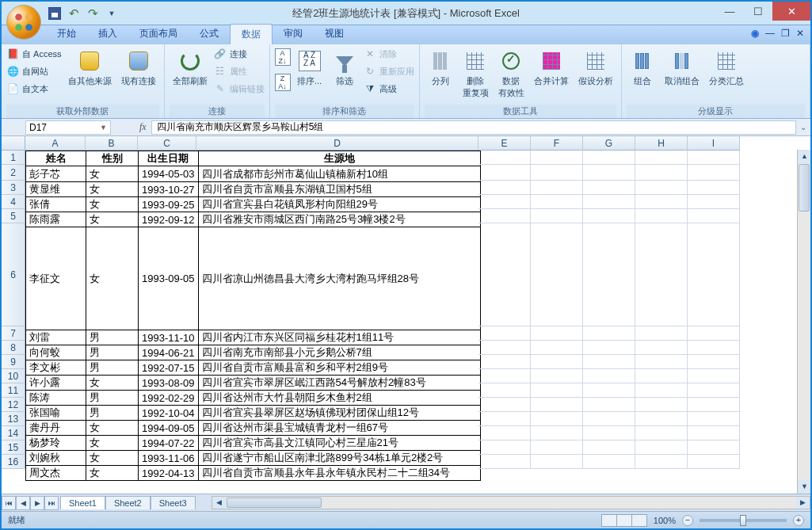  Describe the element at coordinates (169, 444) in the screenshot. I see `cell: 1994-07-22` at that location.